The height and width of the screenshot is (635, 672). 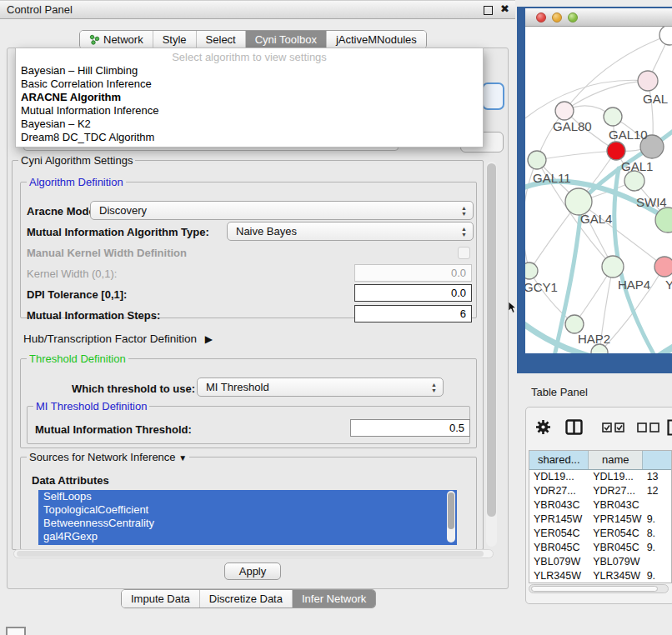 I want to click on algorithm-item-mutual-information-inference: Mutual Information Inference, so click(x=249, y=111).